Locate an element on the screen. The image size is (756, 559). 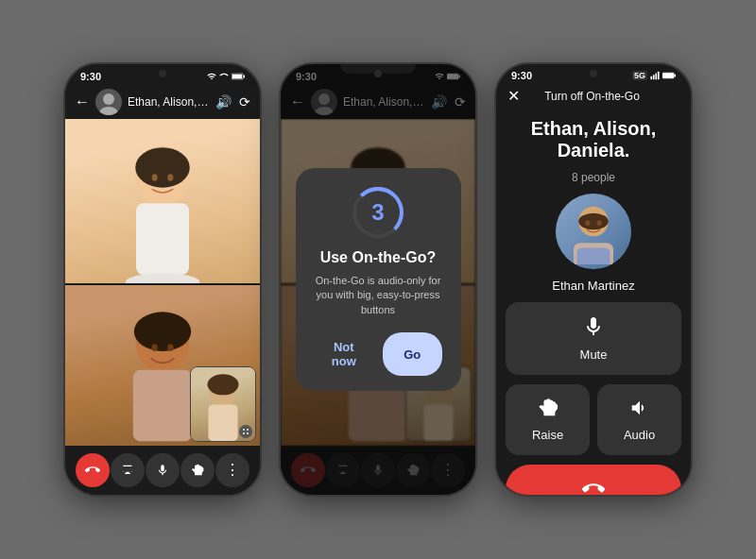
turn-off-label-3: Turn off On-the-Go is located at coordinates (592, 96).